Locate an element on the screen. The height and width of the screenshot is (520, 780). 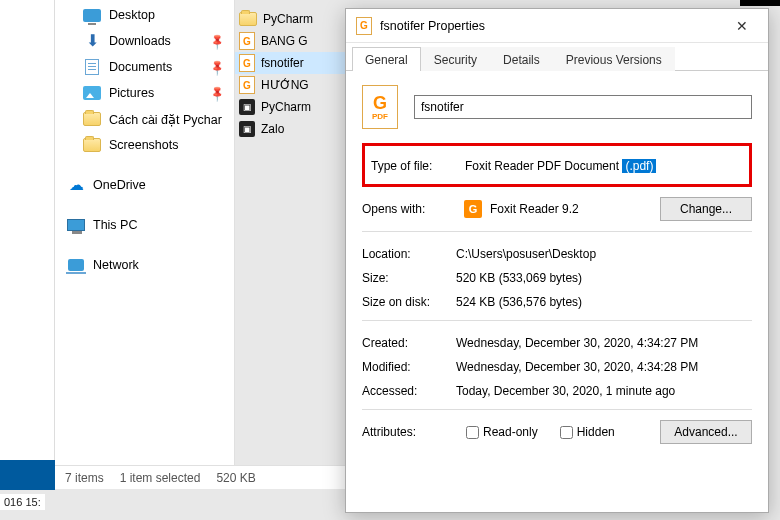
readonly-checkbox: Read-only is located at coordinates (502, 432).